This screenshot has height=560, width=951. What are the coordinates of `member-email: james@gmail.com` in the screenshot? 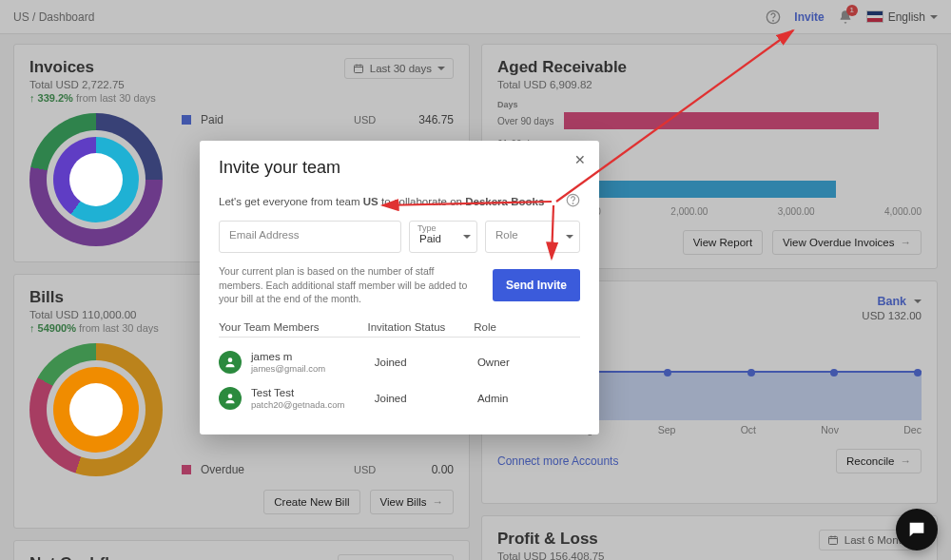 It's located at (313, 369).